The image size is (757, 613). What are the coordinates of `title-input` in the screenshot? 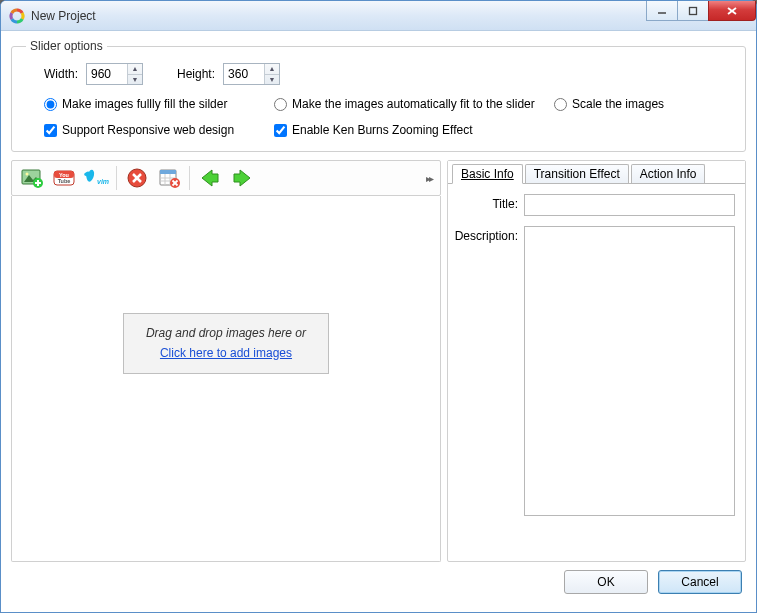 It's located at (630, 205).